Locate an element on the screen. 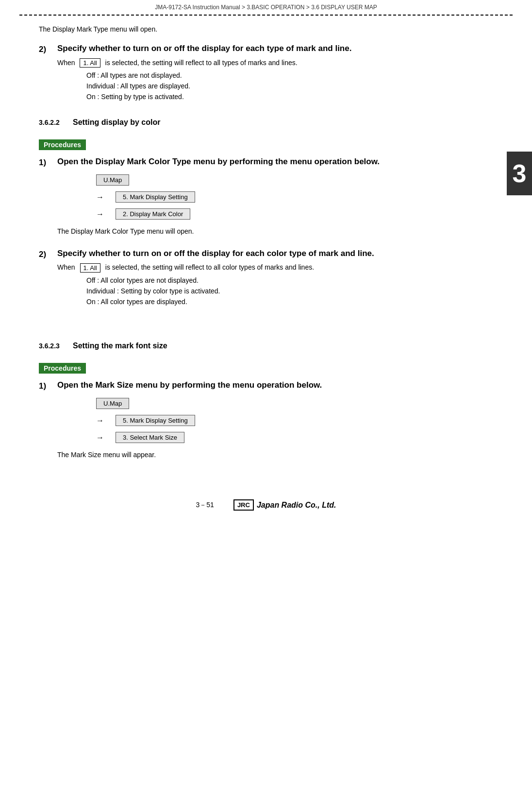  step-3623-1-heading: Open the Mark Size menu by performing th… is located at coordinates (275, 385).